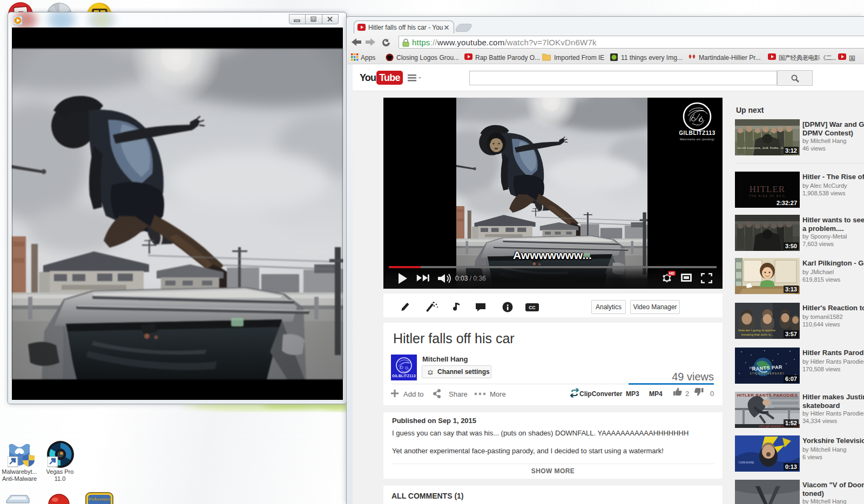 The width and height of the screenshot is (864, 504). I want to click on svg-text: THE RISE OF EVIL, so click(767, 196).